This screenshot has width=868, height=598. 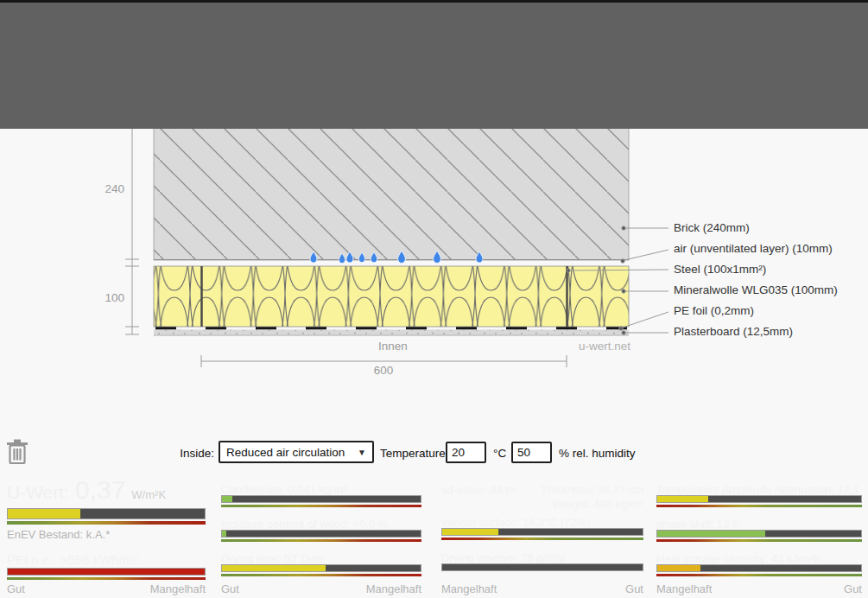 I want to click on u-value-scale-strip, so click(x=106, y=523).